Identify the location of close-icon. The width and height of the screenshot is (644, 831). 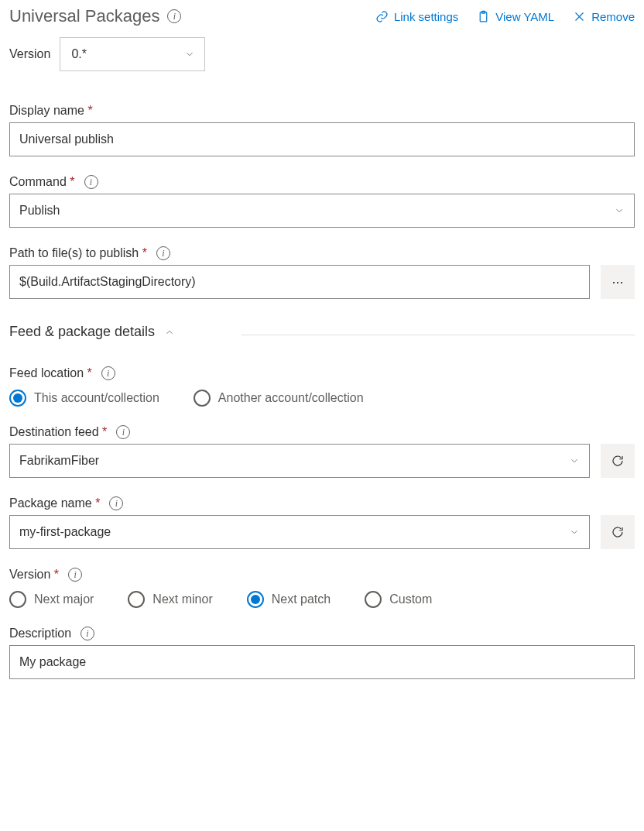
(579, 17).